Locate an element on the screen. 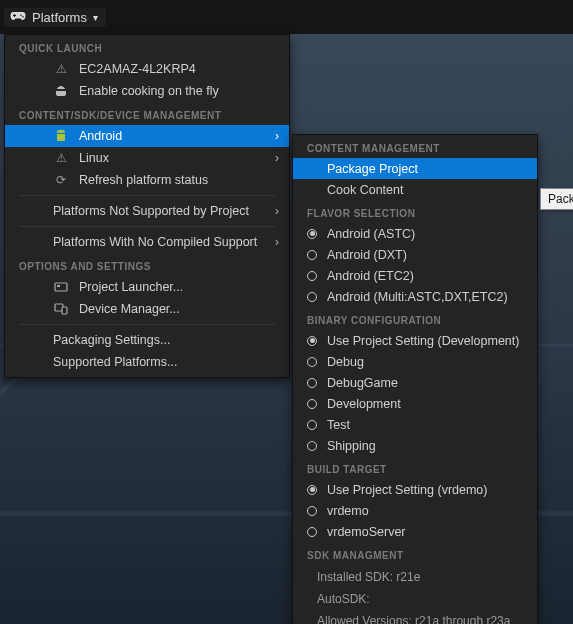 This screenshot has height=624, width=573. platforms-label: Platforms is located at coordinates (60, 18).